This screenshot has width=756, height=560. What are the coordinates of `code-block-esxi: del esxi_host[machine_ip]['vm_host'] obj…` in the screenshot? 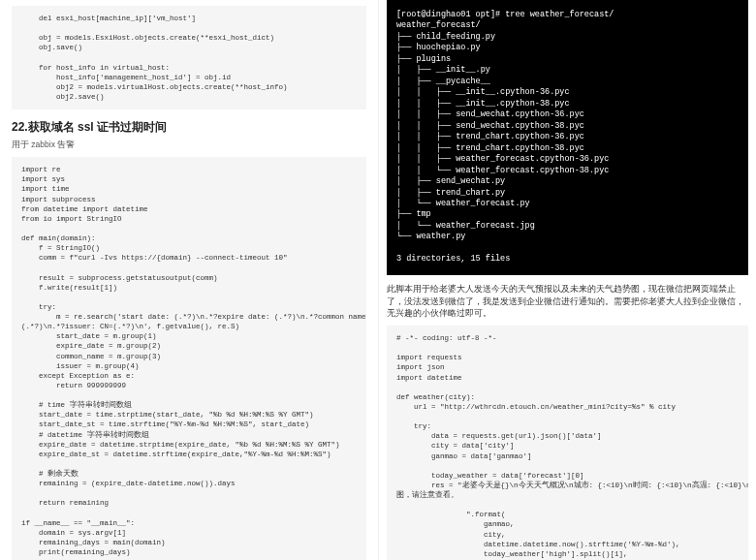 It's located at (189, 58).